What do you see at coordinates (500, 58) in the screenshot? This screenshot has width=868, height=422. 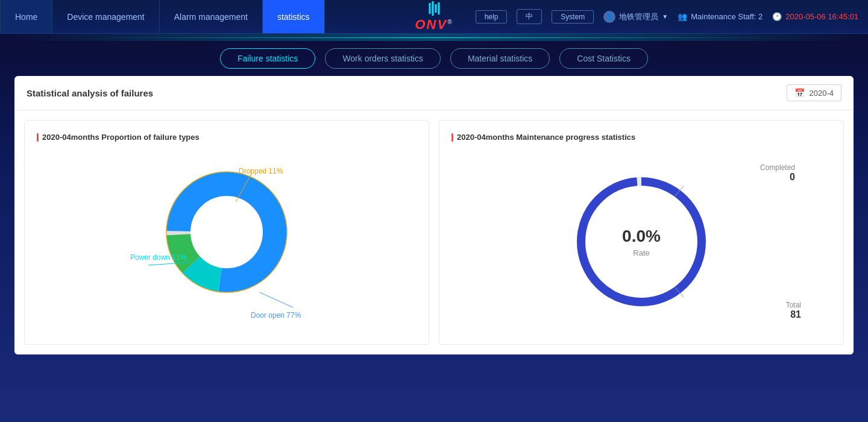 I see `sub-tab-material: Material statistics` at bounding box center [500, 58].